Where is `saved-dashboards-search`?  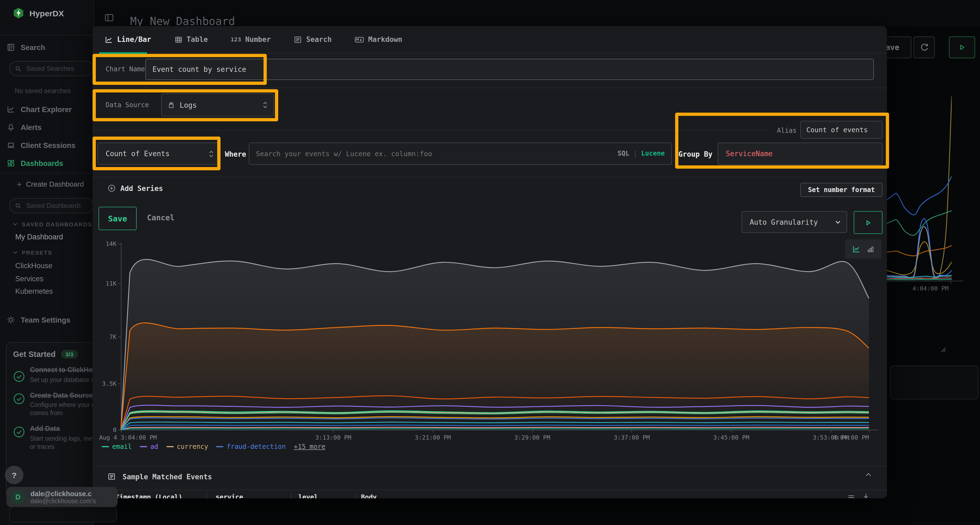 saved-dashboards-search is located at coordinates (51, 206).